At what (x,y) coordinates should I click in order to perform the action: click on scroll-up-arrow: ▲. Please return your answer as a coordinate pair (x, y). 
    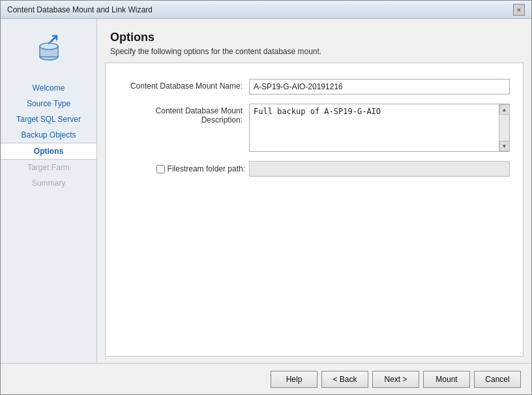
    Looking at the image, I should click on (505, 110).